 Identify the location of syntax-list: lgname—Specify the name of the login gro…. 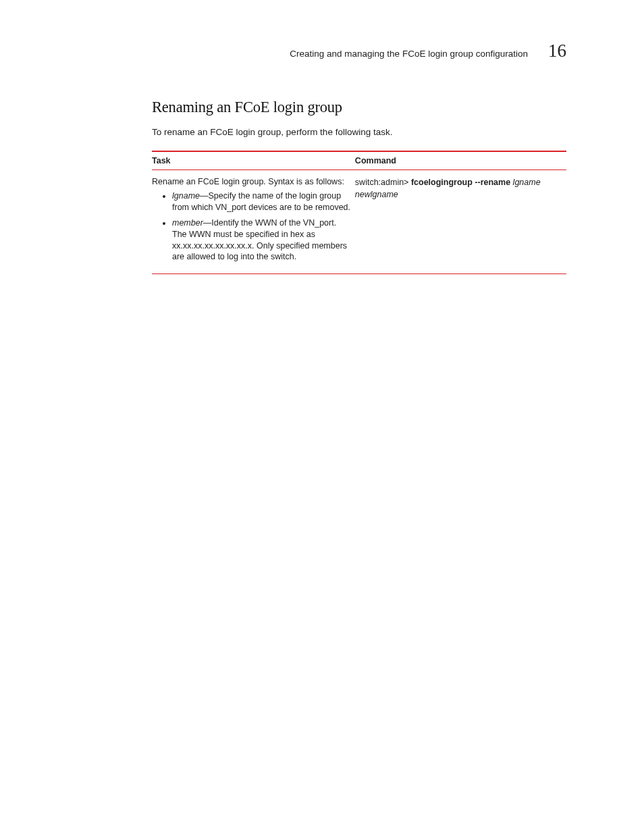
(251, 227).